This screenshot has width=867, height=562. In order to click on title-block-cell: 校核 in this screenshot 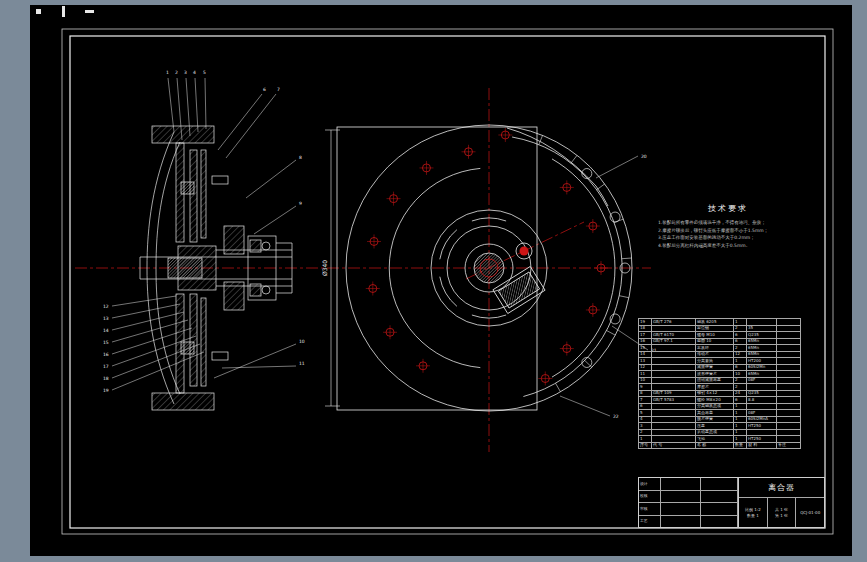, I will do `click(650, 497)`.